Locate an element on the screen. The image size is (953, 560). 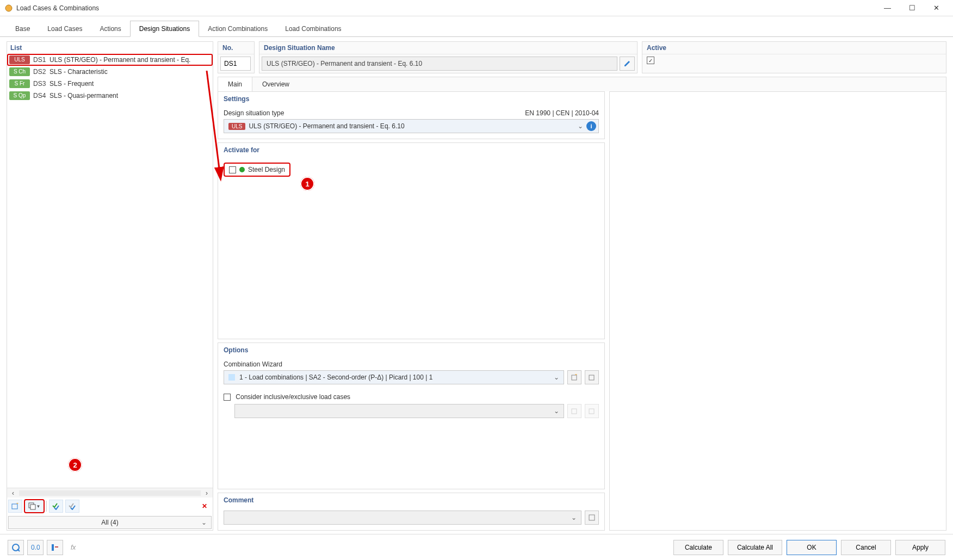
list-tag: S Qp is located at coordinates (20, 96).